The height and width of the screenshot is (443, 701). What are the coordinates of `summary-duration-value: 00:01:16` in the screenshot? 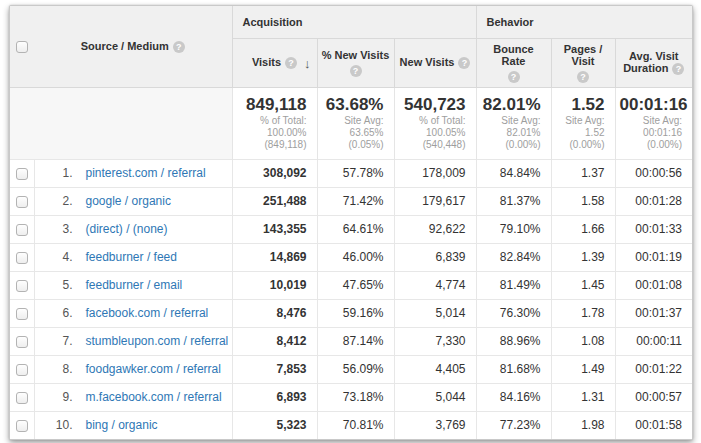 It's located at (652, 105).